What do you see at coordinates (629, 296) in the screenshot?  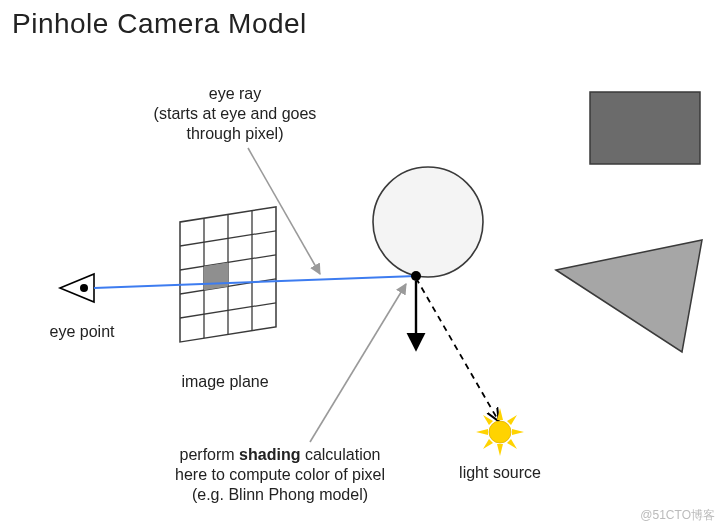 I see `scene-triangle` at bounding box center [629, 296].